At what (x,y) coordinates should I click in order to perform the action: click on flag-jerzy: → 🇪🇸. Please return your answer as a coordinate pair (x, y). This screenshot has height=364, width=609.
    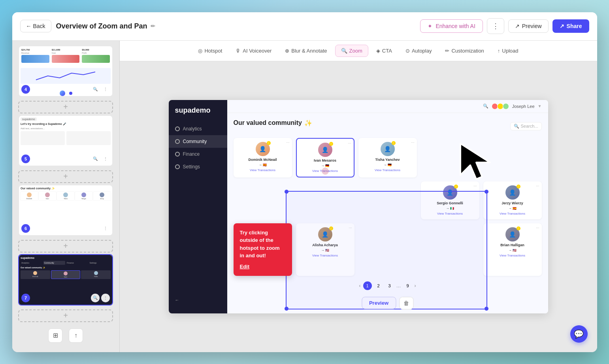
    Looking at the image, I should click on (512, 209).